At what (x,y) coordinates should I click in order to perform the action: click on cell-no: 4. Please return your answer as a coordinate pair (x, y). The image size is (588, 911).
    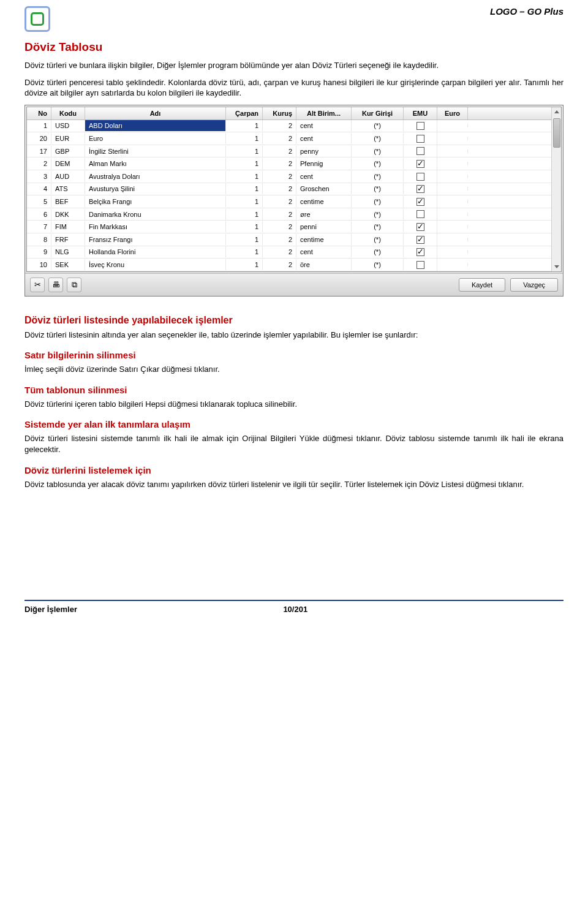
    Looking at the image, I should click on (39, 189).